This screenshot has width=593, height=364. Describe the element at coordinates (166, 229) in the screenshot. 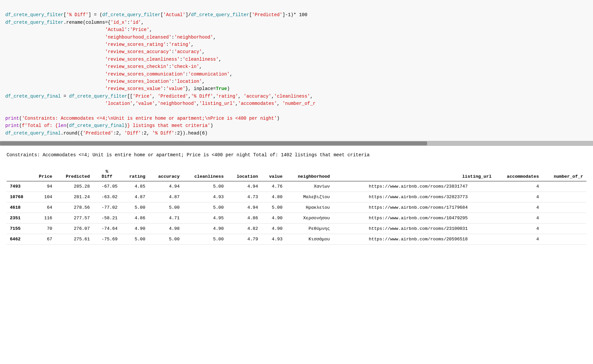

I see `table-cell: 4.98` at that location.